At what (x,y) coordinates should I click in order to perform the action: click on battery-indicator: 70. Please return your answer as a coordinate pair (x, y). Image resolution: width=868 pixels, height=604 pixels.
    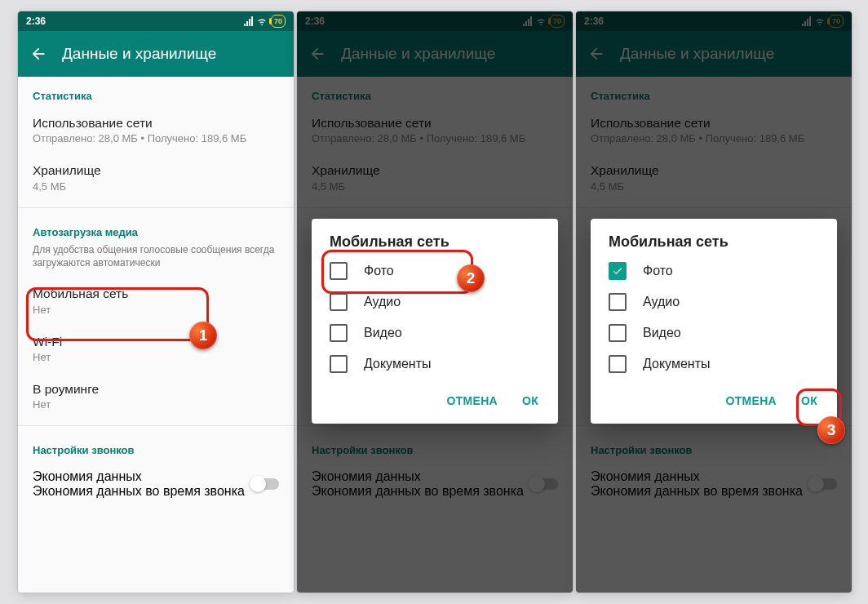
    Looking at the image, I should click on (278, 21).